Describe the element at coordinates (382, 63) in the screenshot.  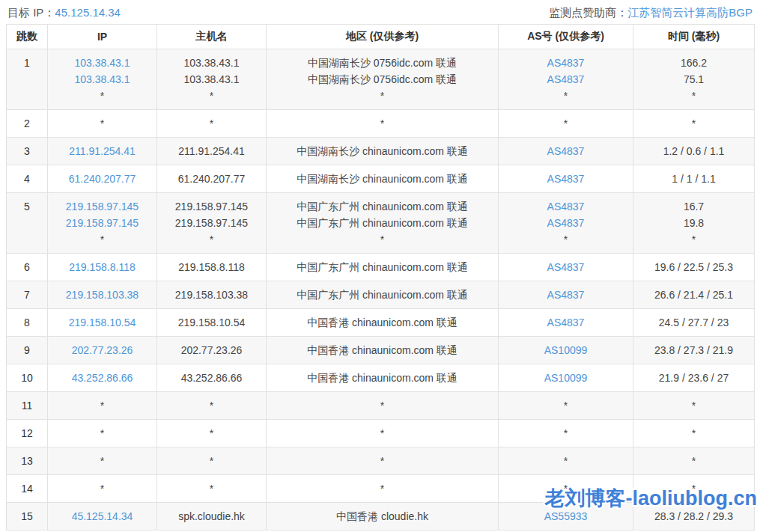
I see `region-text: 中国湖南长沙 0756idc.com 联通` at that location.